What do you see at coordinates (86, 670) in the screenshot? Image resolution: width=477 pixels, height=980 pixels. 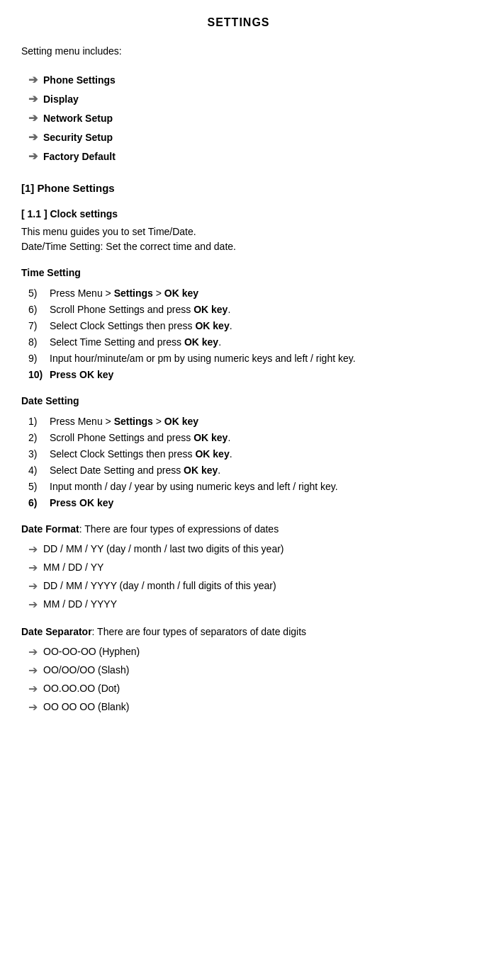 I see `separator-item: OO/OO/OO (Slash)` at bounding box center [86, 670].